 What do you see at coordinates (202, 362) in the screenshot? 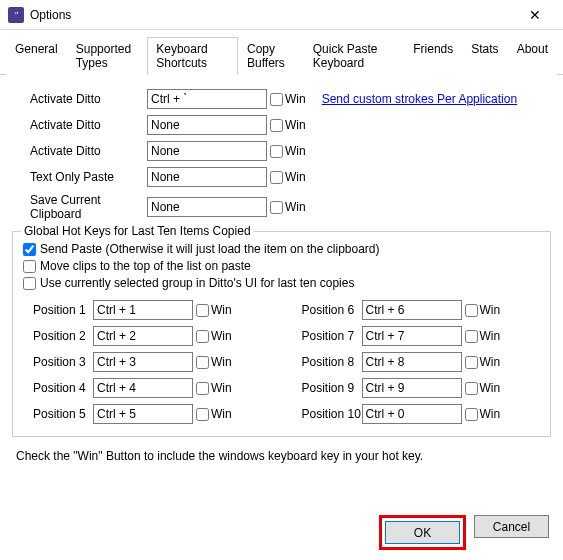
I see `position-3-win-checkbox` at bounding box center [202, 362].